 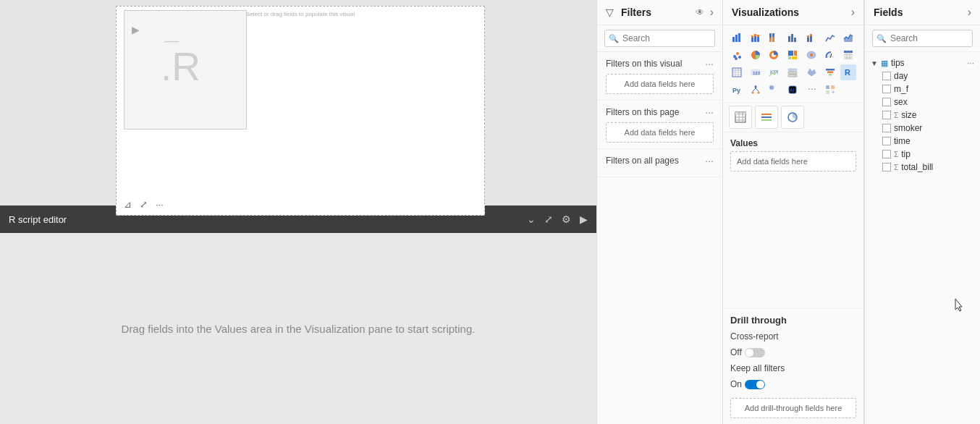 What do you see at coordinates (887, 115) in the screenshot?
I see `field-size-checkbox` at bounding box center [887, 115].